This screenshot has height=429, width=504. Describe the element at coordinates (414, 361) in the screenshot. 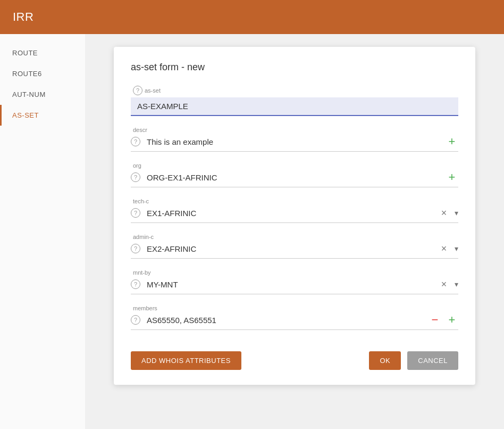

I see `footer-right-buttons: OK CANCEL` at that location.